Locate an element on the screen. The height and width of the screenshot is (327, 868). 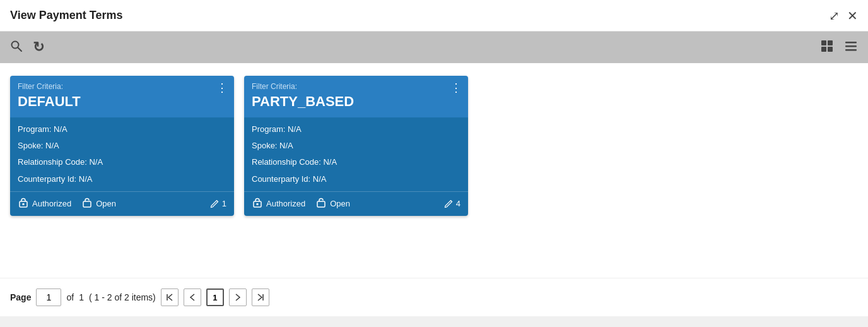
grid-view-icon is located at coordinates (827, 48).